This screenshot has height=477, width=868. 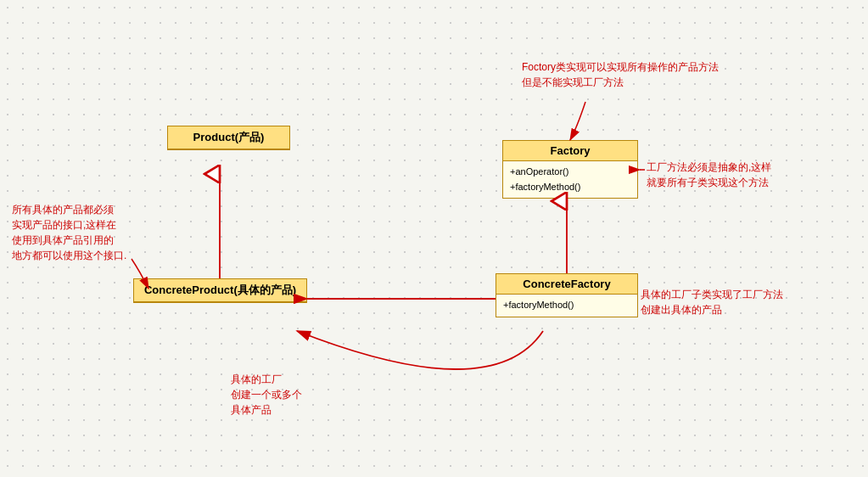 I want to click on factory-title: Factory, so click(x=570, y=151).